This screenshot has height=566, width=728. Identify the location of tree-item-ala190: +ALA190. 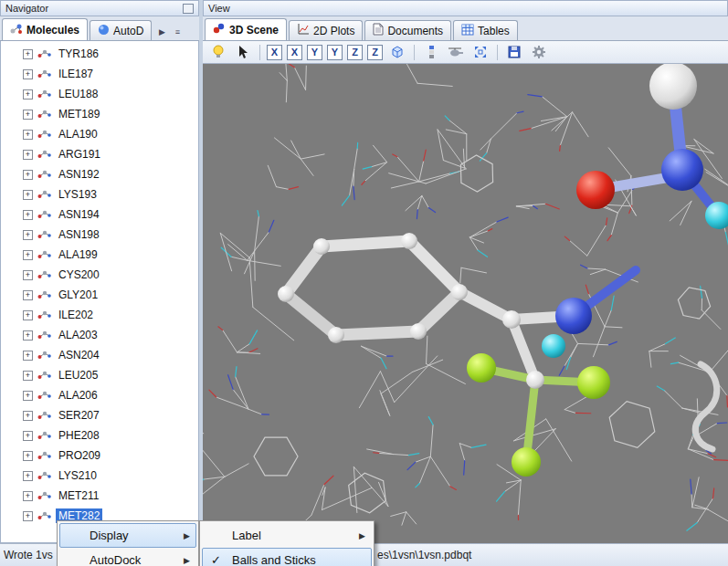
(100, 134).